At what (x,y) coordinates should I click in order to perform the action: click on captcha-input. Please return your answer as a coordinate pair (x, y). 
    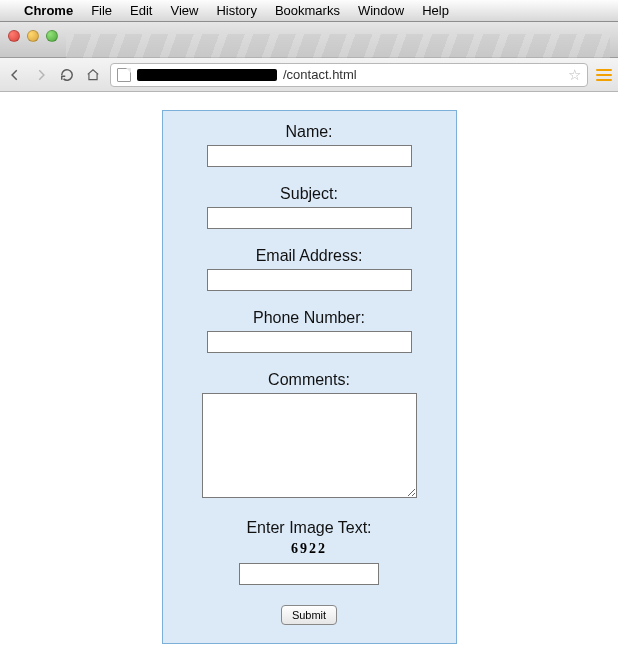
    Looking at the image, I should click on (309, 574).